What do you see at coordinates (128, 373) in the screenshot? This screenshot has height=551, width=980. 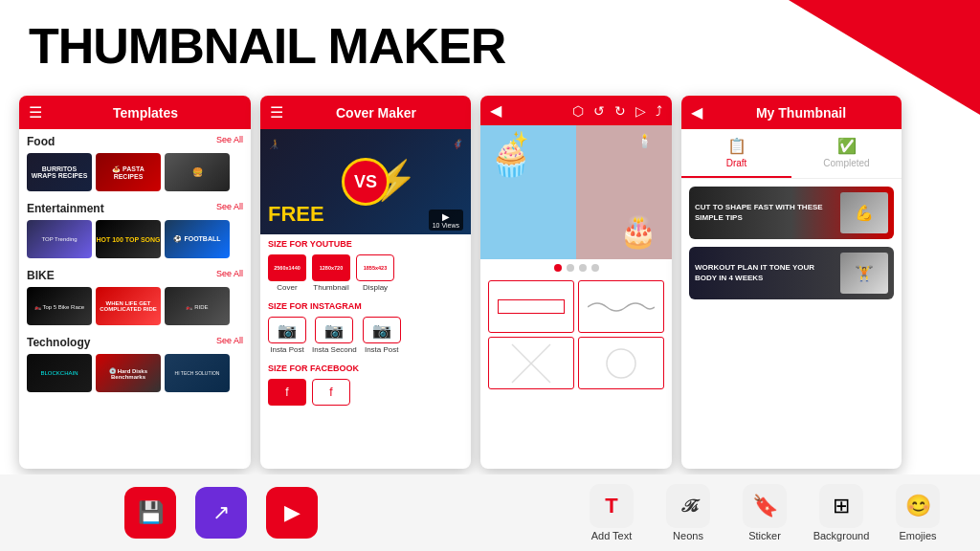 I see `thumb-item: 💿 Hard Disks Benchmarks` at bounding box center [128, 373].